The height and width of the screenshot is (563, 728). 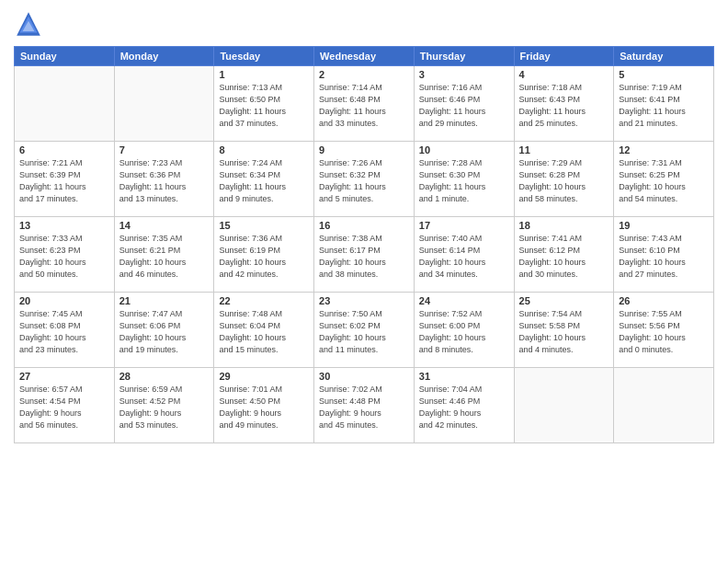 I want to click on day-number: 22, so click(x=264, y=301).